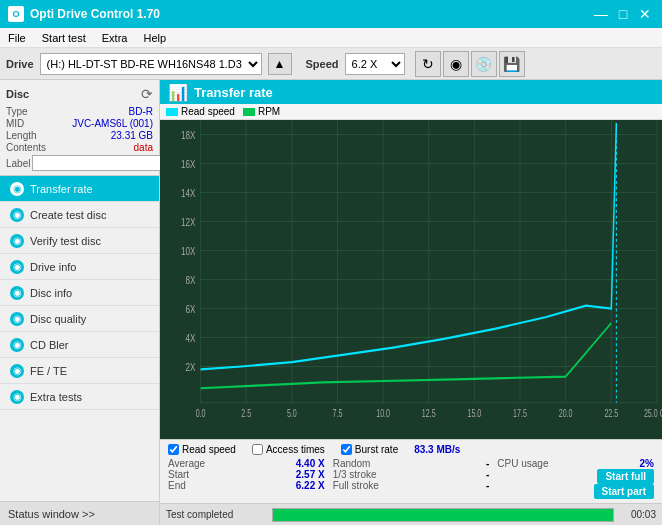 Image resolution: width=662 pixels, height=525 pixels. I want to click on disc-refresh-button: ⟳, so click(147, 94).